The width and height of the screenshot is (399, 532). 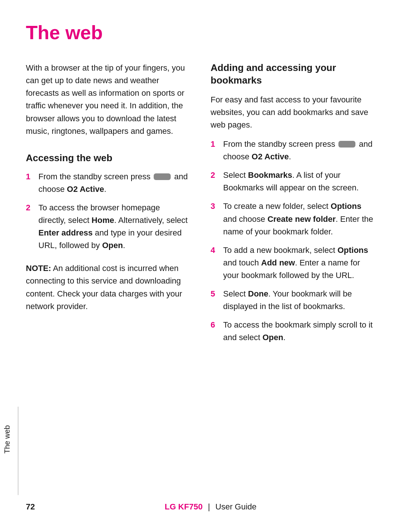 I want to click on step-right-3-bold2: Create new folder, so click(x=301, y=219).